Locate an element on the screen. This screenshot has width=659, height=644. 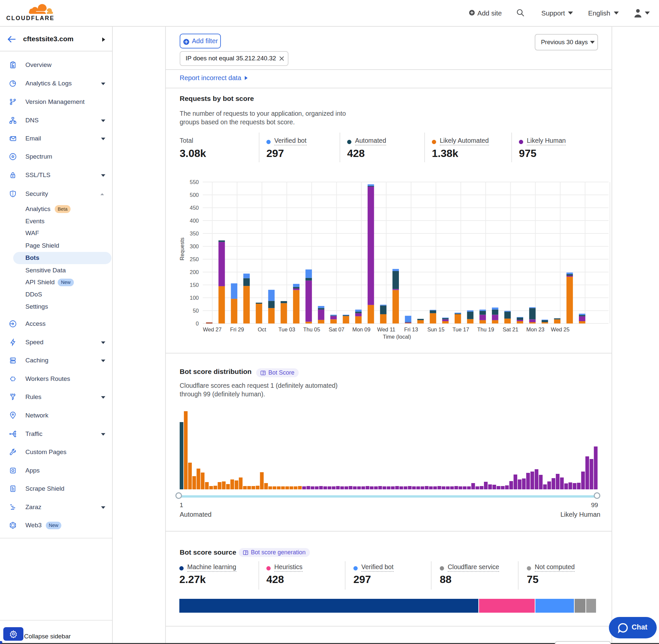
svg-text: 350 is located at coordinates (194, 233).